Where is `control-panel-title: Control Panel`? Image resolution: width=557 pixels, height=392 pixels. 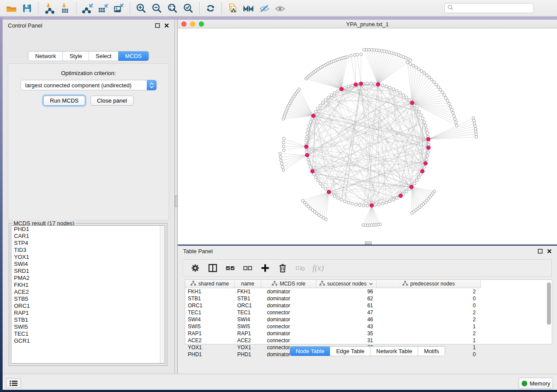 control-panel-title: Control Panel is located at coordinates (25, 25).